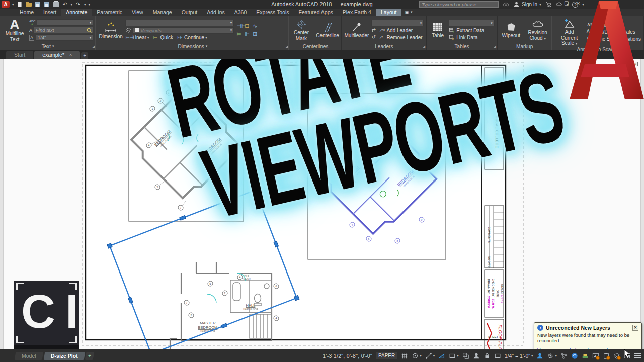  Describe the element at coordinates (231, 30) in the screenshot. I see `dim-layer-dropdown-icon: ▾` at that location.